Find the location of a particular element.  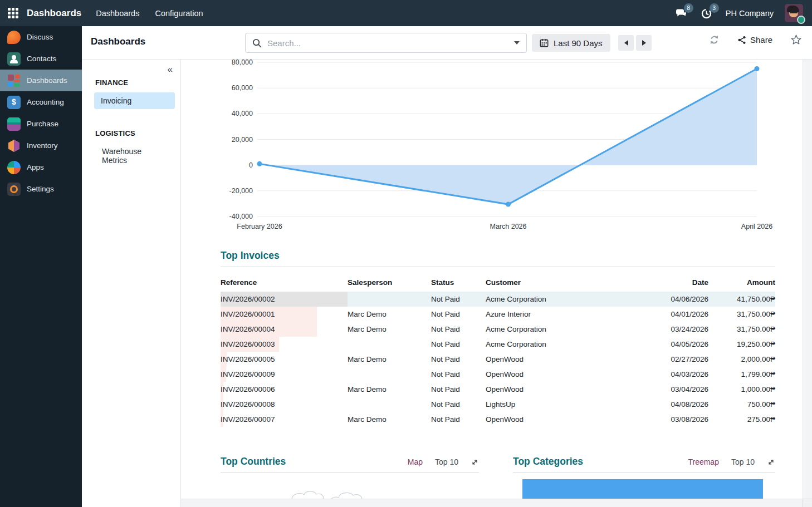

invoice-row: INV/2026/00004Marc DemoNot PaidAcme Corp… is located at coordinates (498, 329).